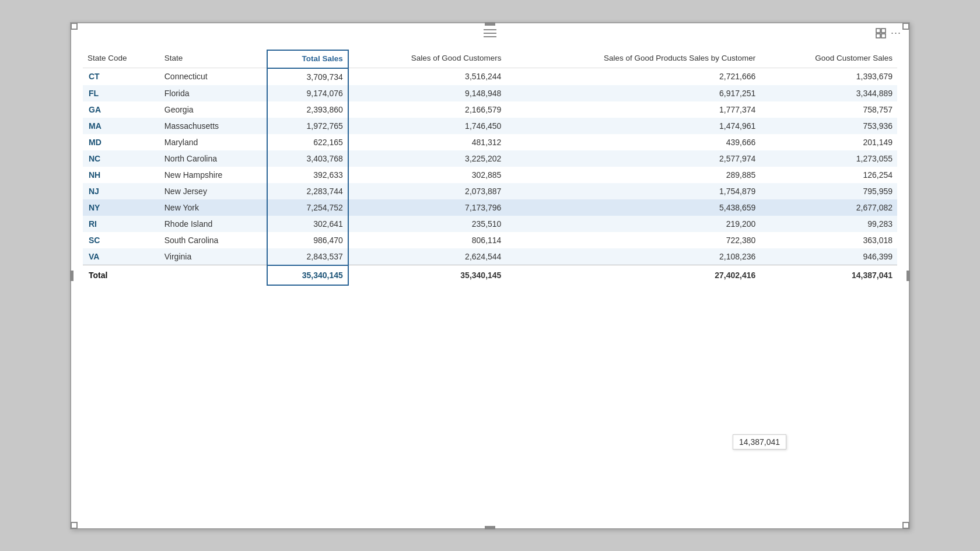  Describe the element at coordinates (828, 257) in the screenshot. I see `cell-good-customer-sales: 946,399` at that location.